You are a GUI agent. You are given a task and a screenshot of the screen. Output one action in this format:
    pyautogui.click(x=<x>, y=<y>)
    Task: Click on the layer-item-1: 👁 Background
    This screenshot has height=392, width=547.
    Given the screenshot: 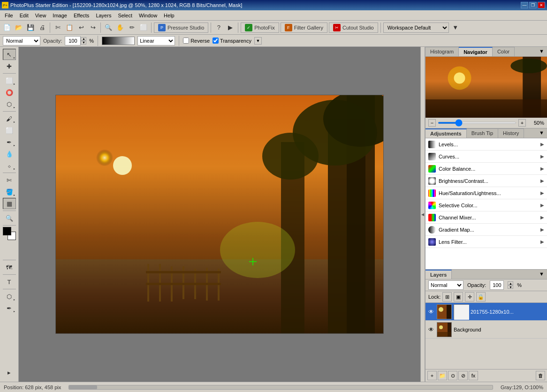 What is the action you would take?
    pyautogui.click(x=486, y=330)
    